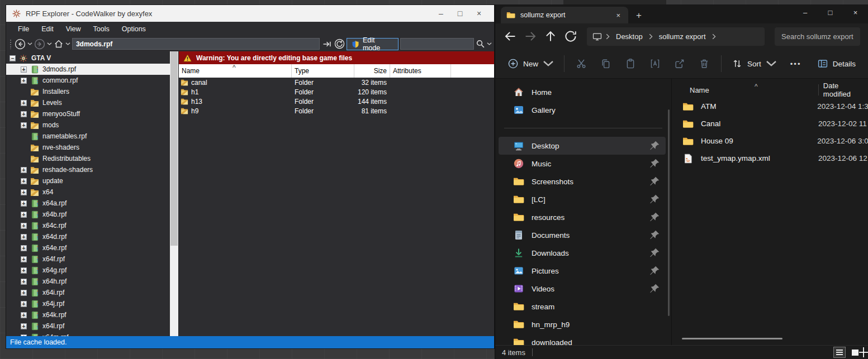 The width and height of the screenshot is (868, 359). What do you see at coordinates (437, 44) in the screenshot?
I see `search-input` at bounding box center [437, 44].